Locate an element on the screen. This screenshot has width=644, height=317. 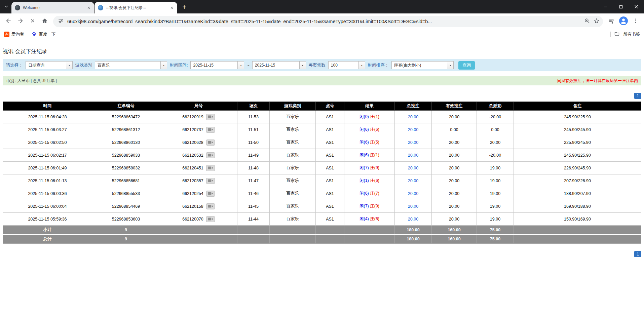
stop-loading-button is located at coordinates (33, 22).